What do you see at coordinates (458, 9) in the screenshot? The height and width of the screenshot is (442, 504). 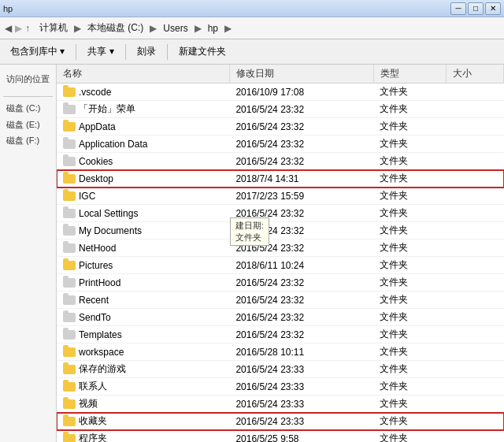 I see `minimize-button: ─` at bounding box center [458, 9].